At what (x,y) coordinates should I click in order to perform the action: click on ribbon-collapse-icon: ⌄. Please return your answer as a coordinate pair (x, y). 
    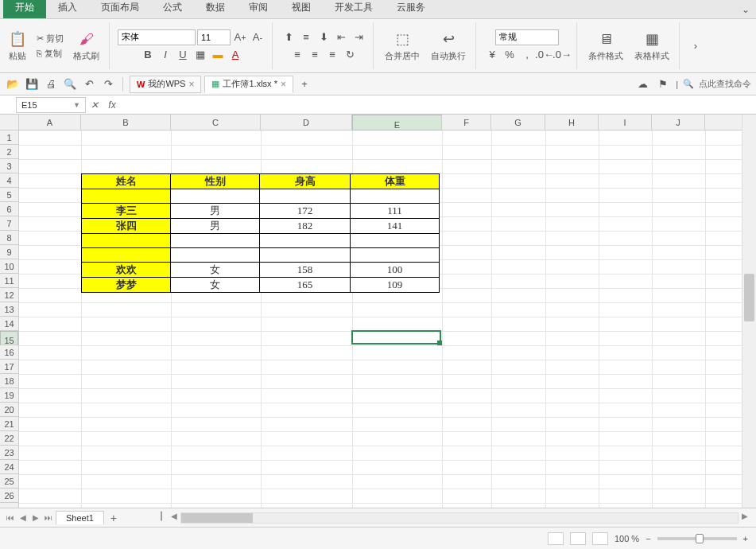
    Looking at the image, I should click on (746, 10).